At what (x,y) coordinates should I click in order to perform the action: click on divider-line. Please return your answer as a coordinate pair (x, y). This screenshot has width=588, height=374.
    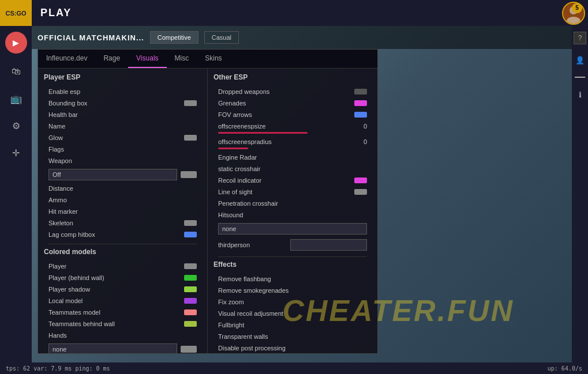
    Looking at the image, I should click on (580, 77).